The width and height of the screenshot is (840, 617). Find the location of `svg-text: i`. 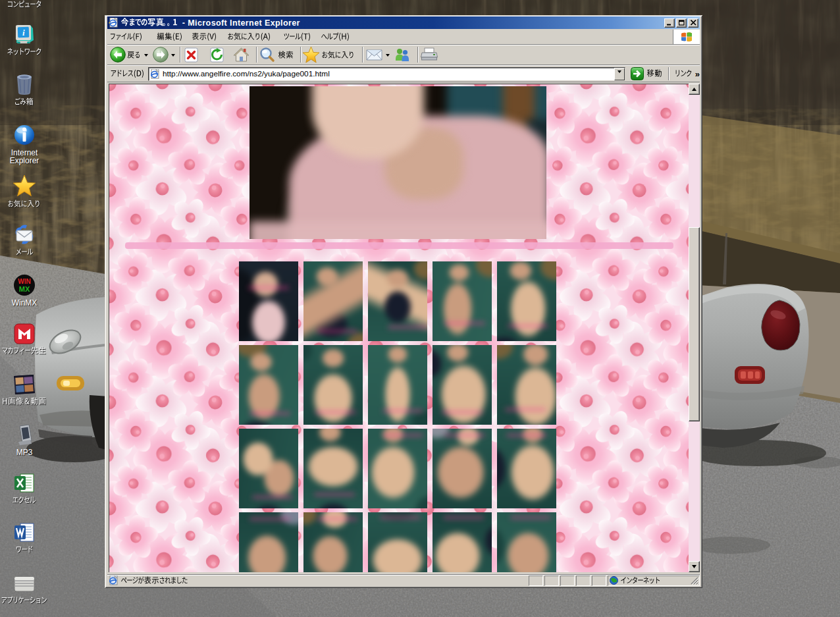

svg-text: i is located at coordinates (24, 33).